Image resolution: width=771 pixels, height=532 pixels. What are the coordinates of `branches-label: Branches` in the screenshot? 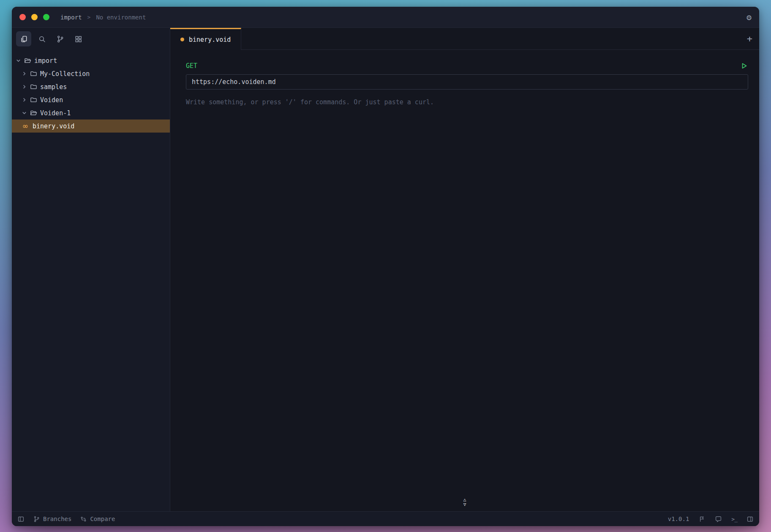 It's located at (57, 519).